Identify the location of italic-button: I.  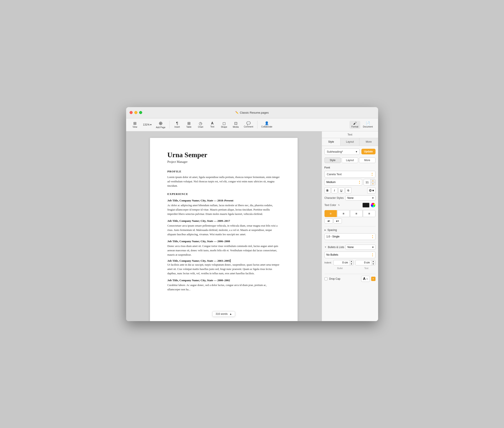
(335, 190).